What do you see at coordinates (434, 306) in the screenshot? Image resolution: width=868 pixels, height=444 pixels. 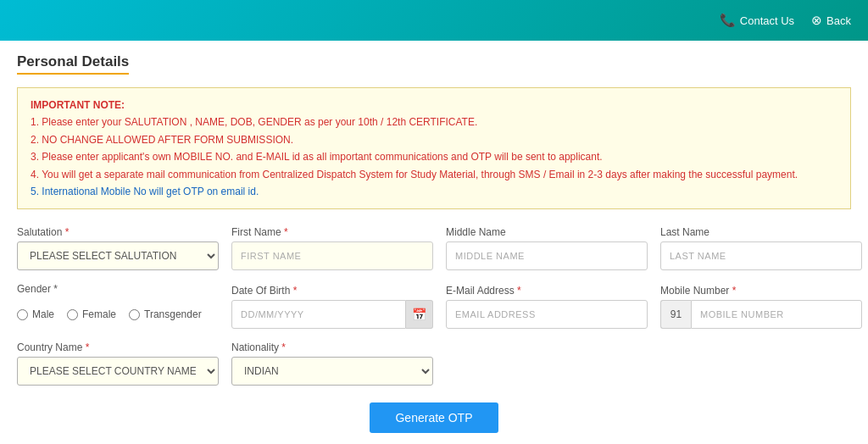 I see `details-row: Gender * Male Female Transgender Date` at bounding box center [434, 306].